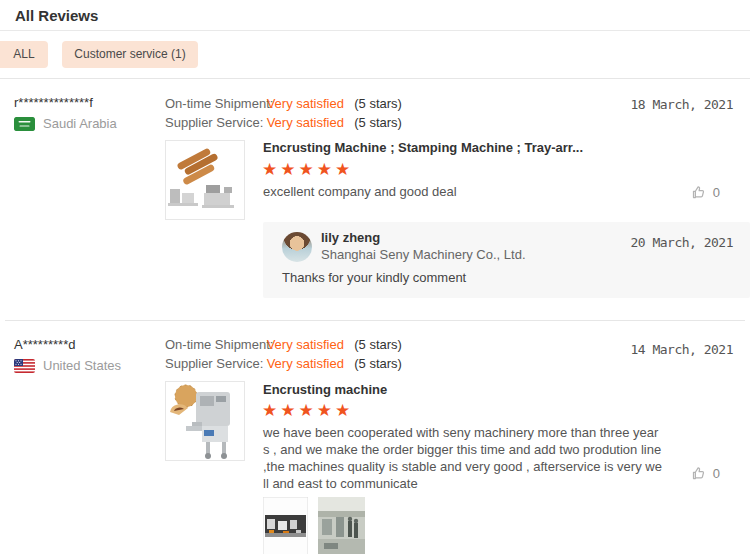 Image resolution: width=750 pixels, height=554 pixels. What do you see at coordinates (130, 54) in the screenshot?
I see `tab-customer-service: Customer service (1)` at bounding box center [130, 54].